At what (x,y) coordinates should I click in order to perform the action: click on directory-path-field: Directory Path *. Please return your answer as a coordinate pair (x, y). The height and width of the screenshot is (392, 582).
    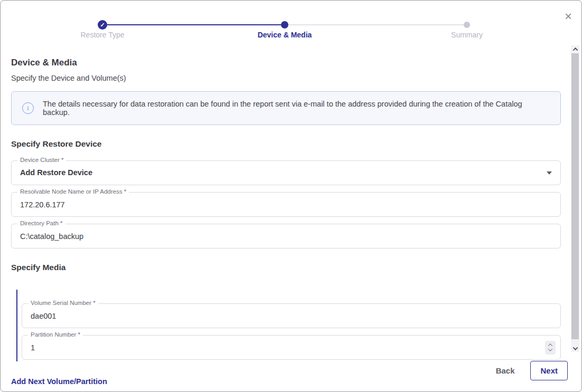
    Looking at the image, I should click on (286, 236).